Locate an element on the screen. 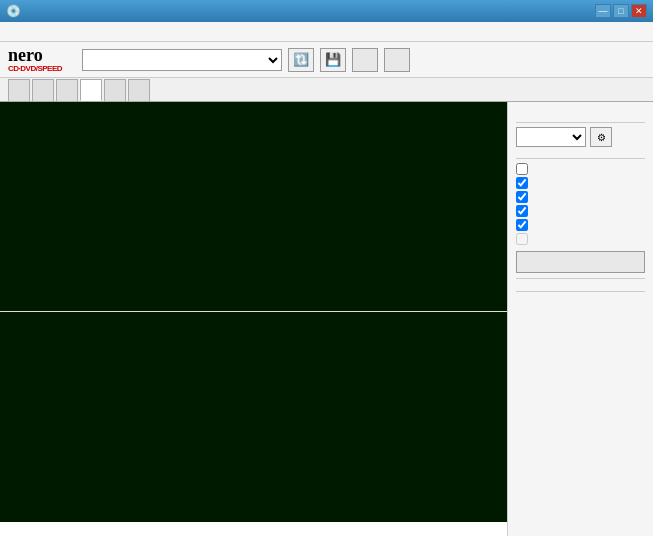 This screenshot has width=653, height=536. save-button: 💾 is located at coordinates (333, 60).